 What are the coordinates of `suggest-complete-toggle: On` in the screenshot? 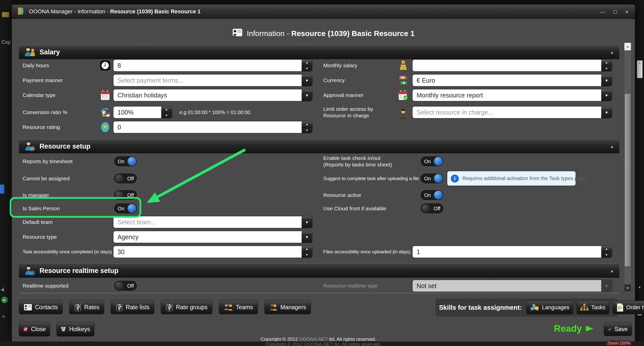 It's located at (432, 178).